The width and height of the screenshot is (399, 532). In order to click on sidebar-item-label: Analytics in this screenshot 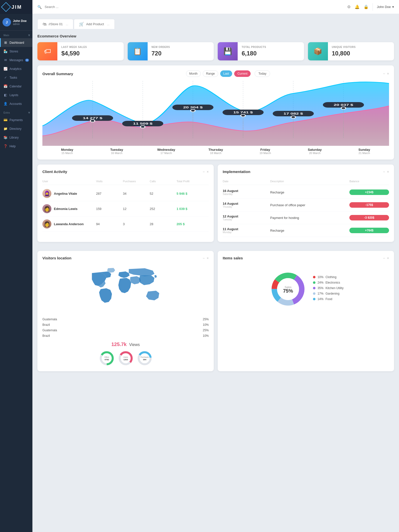, I will do `click(15, 69)`.